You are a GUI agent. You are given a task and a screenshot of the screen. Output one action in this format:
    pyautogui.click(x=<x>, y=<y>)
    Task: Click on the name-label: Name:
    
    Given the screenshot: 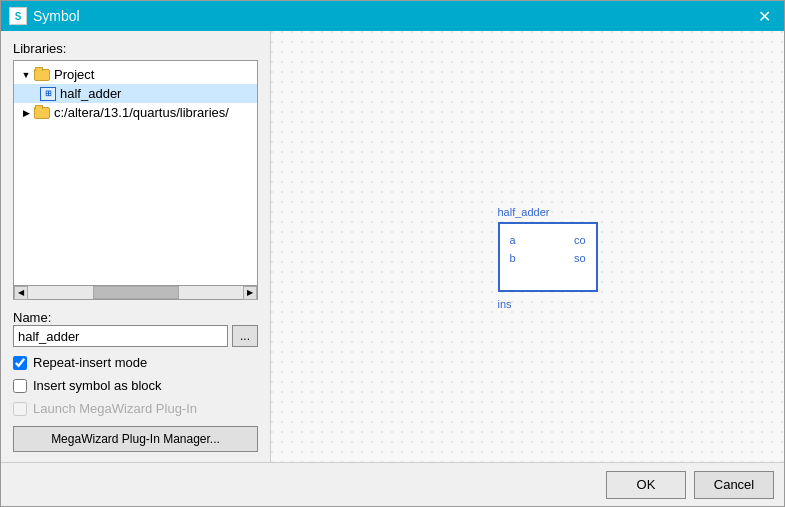 What is the action you would take?
    pyautogui.click(x=32, y=318)
    